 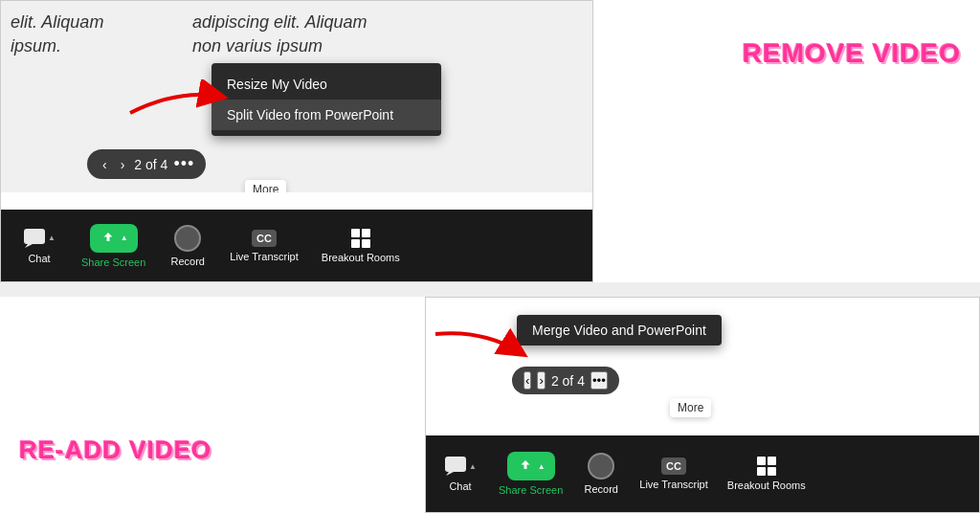 I want to click on chat-button-top: ▲ Chat, so click(x=39, y=246).